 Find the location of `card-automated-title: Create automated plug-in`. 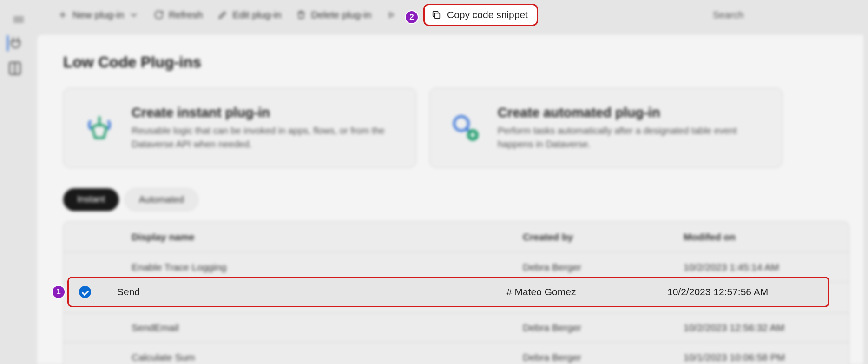

card-automated-title: Create automated plug-in is located at coordinates (631, 113).